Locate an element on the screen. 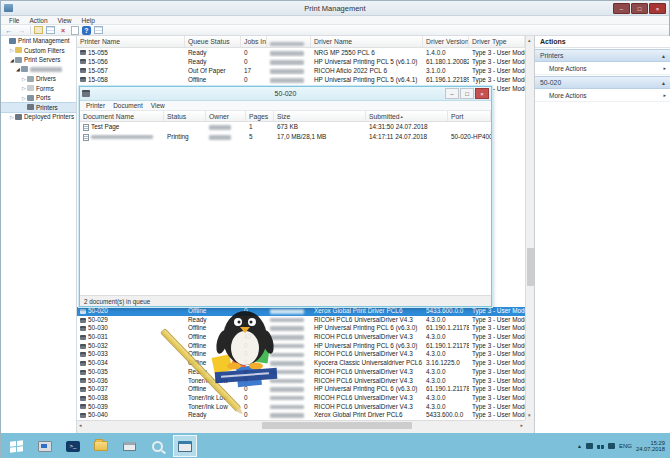 Image resolution: width=670 pixels, height=458 pixels. tree-item-print-servers: ◢Print Servers is located at coordinates (38, 60).